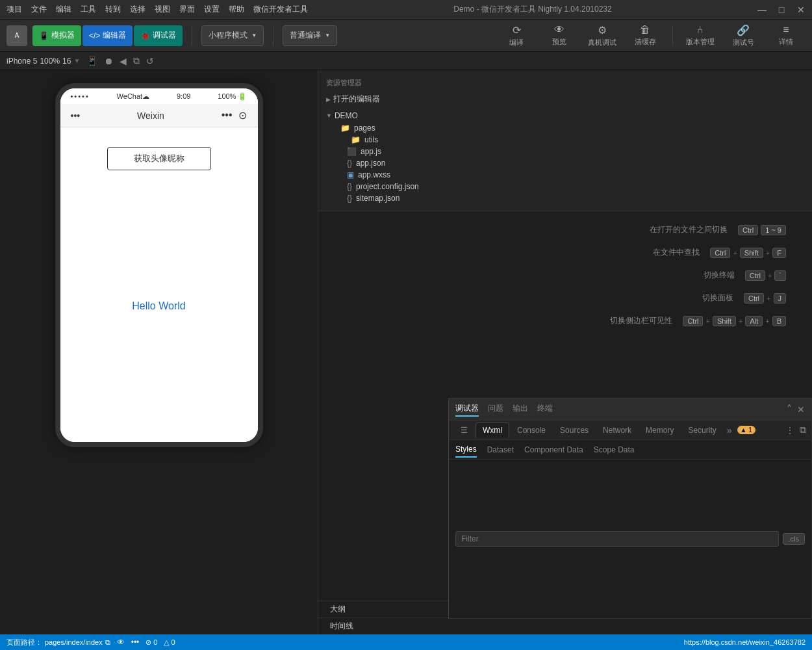  What do you see at coordinates (338, 610) in the screenshot?
I see `outline-label: 大纲` at bounding box center [338, 610].